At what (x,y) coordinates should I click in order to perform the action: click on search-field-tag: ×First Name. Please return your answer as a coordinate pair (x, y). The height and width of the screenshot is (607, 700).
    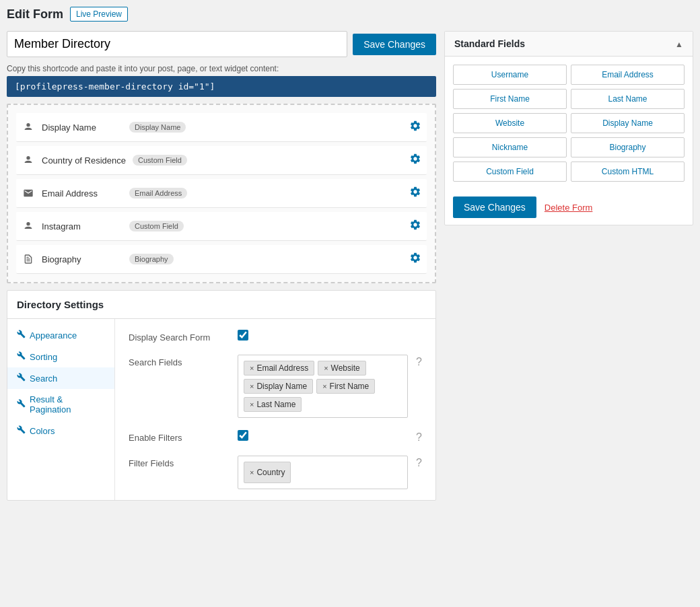
    Looking at the image, I should click on (346, 386).